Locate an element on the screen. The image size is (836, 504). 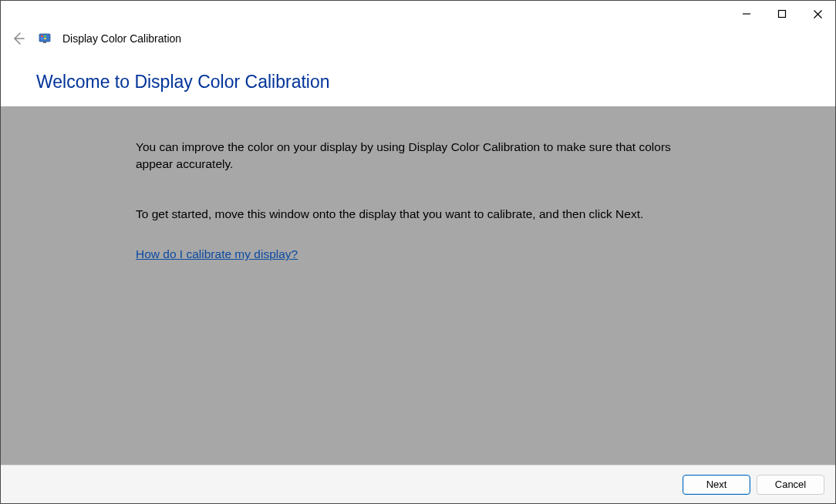
page-heading: Welcome to Display Color Calibration is located at coordinates (436, 82).